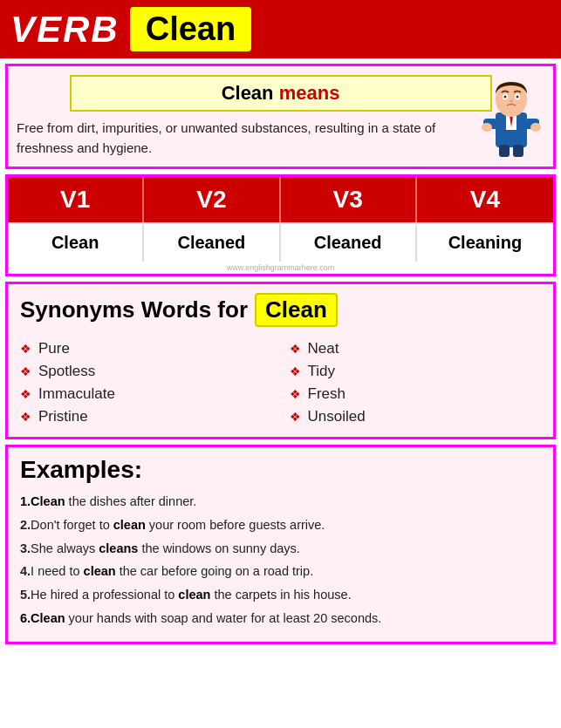 Image resolution: width=561 pixels, height=728 pixels. Describe the element at coordinates (65, 30) in the screenshot. I see `verb-label: VERB` at that location.